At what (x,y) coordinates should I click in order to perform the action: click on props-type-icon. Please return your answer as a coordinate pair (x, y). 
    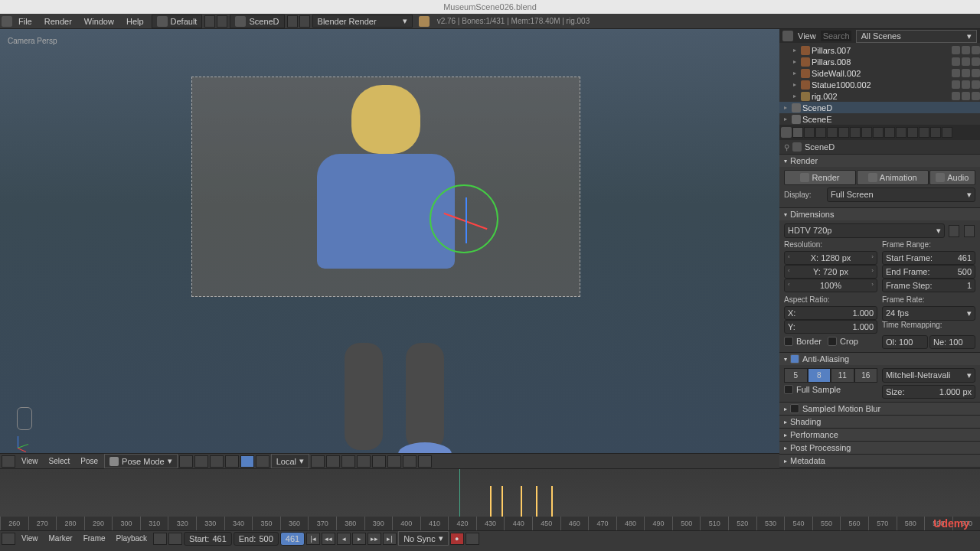
    Looking at the image, I should click on (786, 132).